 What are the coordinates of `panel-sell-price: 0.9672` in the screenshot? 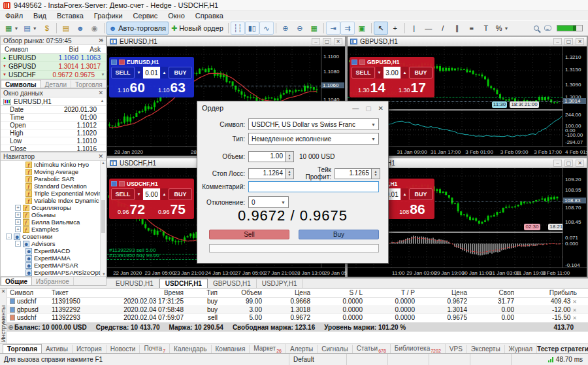 It's located at (131, 209).